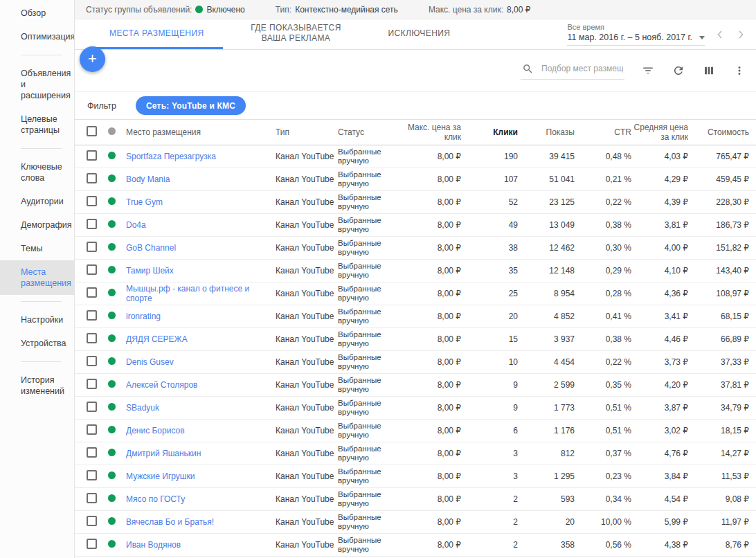  I want to click on placement-link: Алексей Столяров, so click(162, 385).